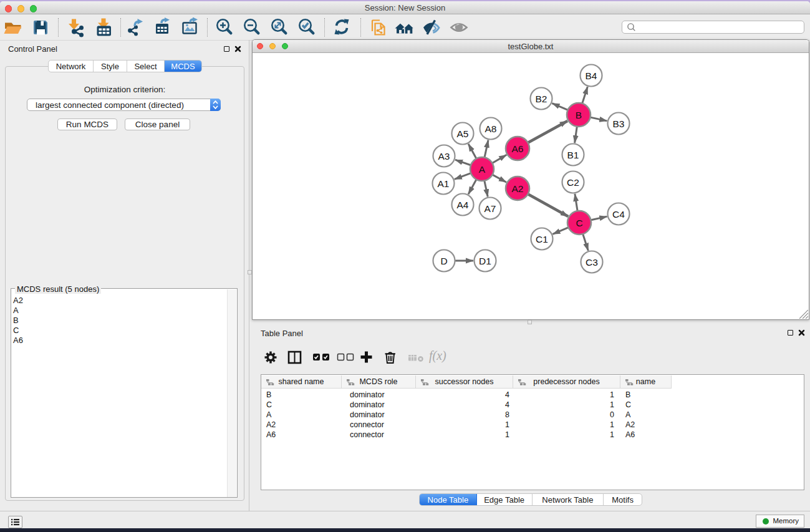 Image resolution: width=810 pixels, height=532 pixels. I want to click on svg-text: C, so click(579, 223).